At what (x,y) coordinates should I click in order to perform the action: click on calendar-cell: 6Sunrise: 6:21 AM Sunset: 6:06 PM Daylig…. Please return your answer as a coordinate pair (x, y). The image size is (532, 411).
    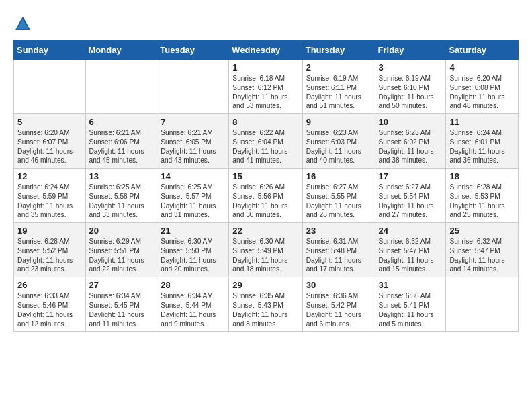
    Looking at the image, I should click on (121, 141).